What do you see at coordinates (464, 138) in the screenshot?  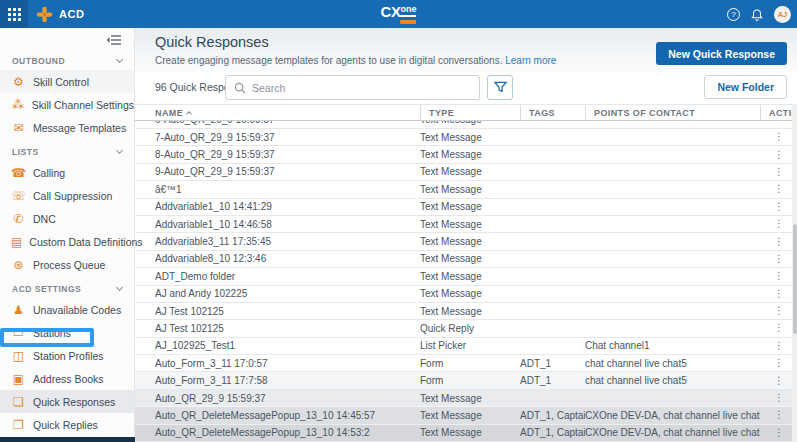 I see `table-row: 7-Auto_QR_29_9 15:59:37Text Message⋮` at bounding box center [464, 138].